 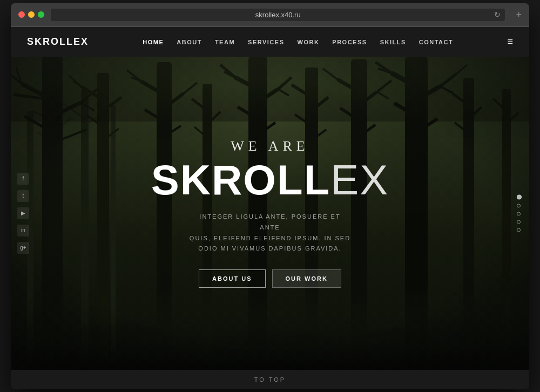 What do you see at coordinates (270, 15) in the screenshot?
I see `browser-titlebar: skrollex.x40.ru ↻ +` at bounding box center [270, 15].